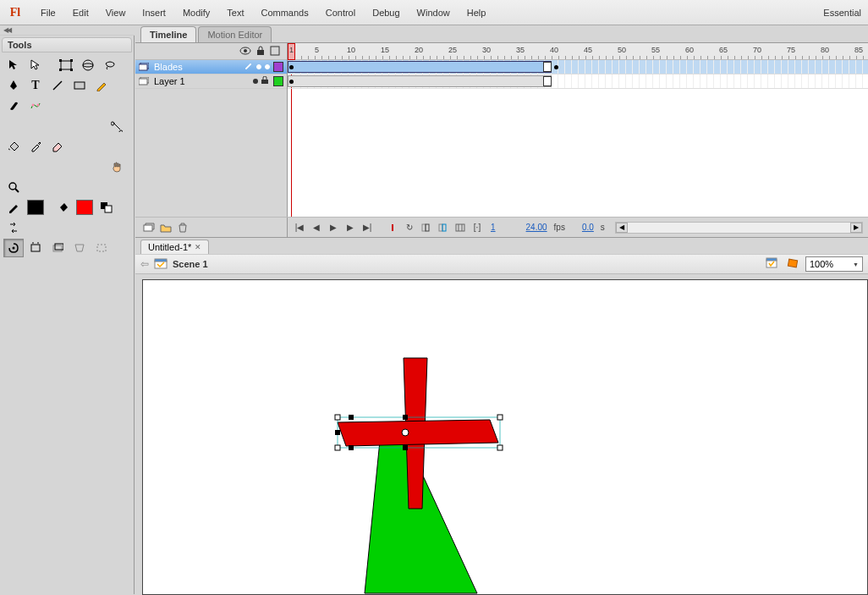  Describe the element at coordinates (367, 228) in the screenshot. I see `goto-last-frame: ▶|` at that location.